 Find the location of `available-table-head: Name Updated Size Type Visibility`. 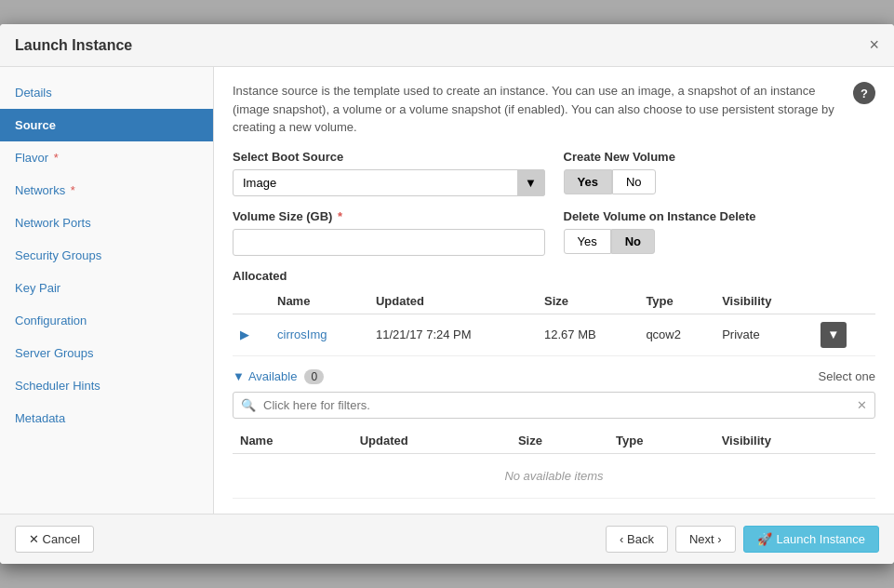

available-table-head: Name Updated Size Type Visibility is located at coordinates (554, 441).